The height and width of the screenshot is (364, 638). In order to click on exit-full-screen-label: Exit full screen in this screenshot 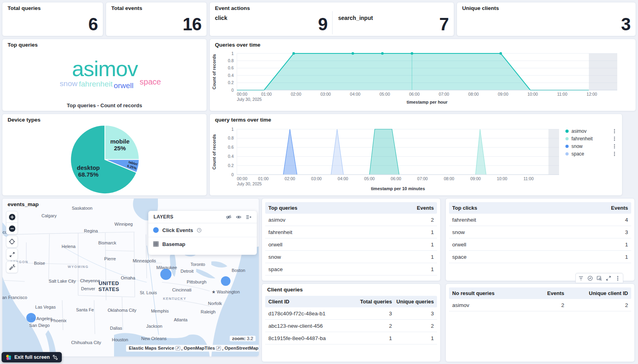, I will do `click(32, 357)`.